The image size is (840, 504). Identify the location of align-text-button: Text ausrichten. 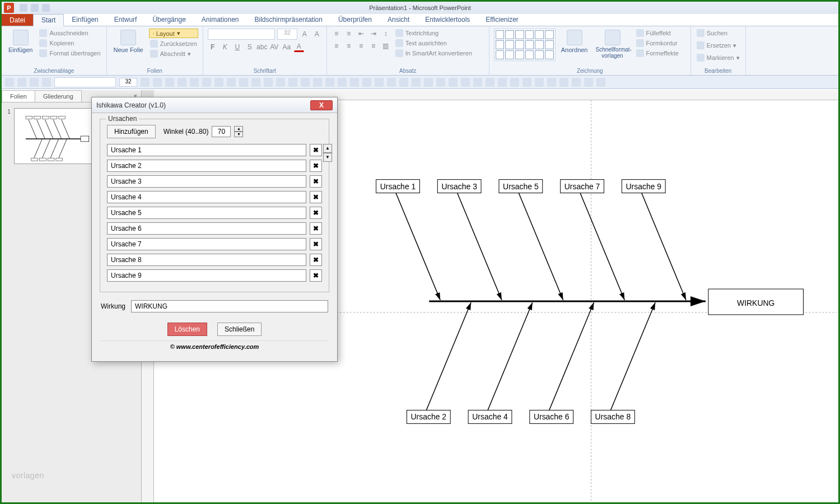
(433, 43).